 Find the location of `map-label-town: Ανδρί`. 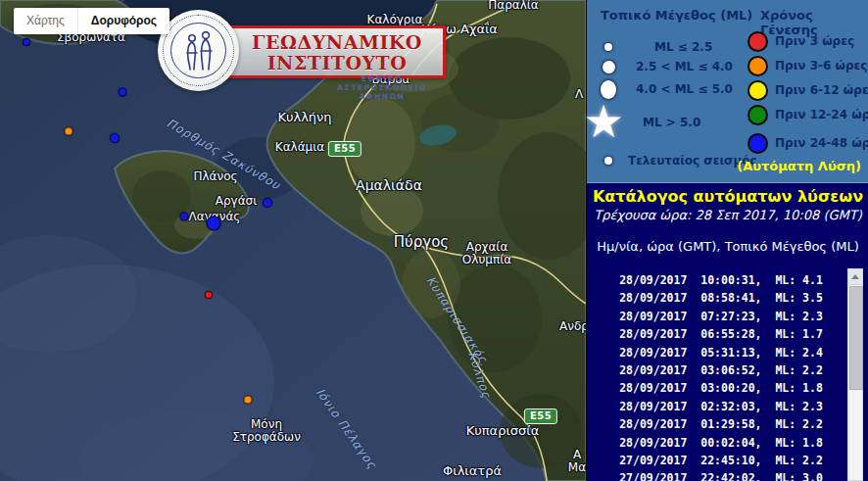

map-label-town: Ανδρί is located at coordinates (572, 327).